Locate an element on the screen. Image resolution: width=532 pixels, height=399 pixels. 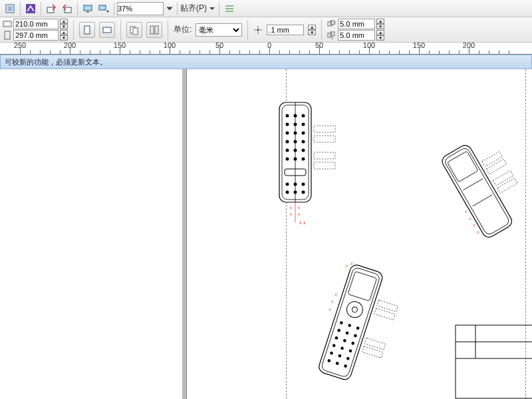
snap-dropdown-icon is located at coordinates (212, 9).